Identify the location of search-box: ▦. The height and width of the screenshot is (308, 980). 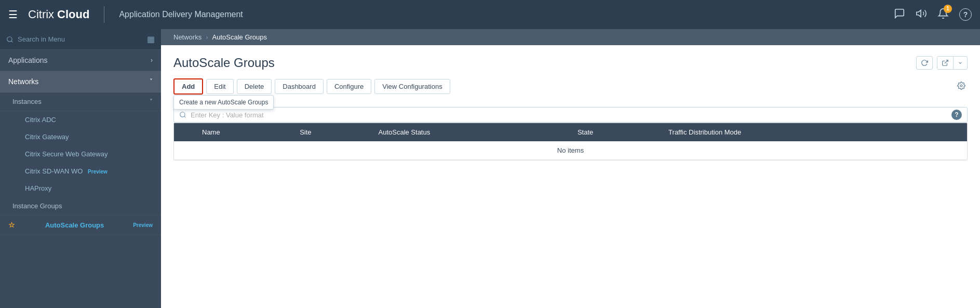
(80, 39).